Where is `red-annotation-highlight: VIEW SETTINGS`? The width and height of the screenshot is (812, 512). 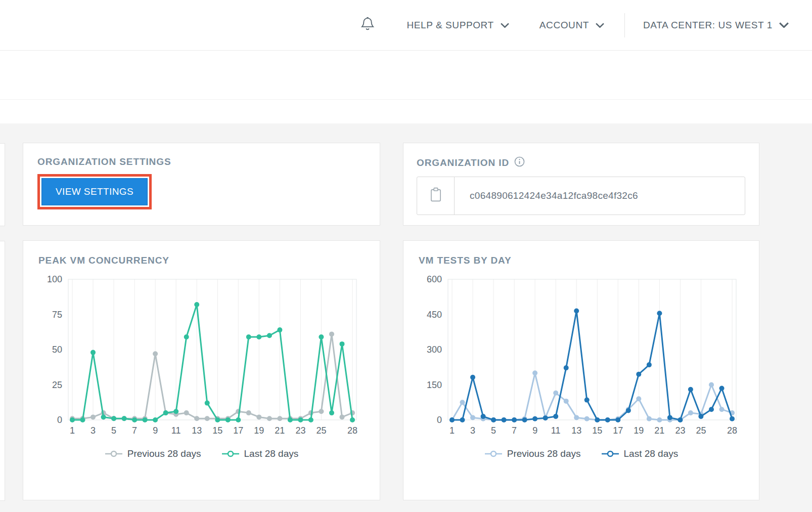 red-annotation-highlight: VIEW SETTINGS is located at coordinates (95, 192).